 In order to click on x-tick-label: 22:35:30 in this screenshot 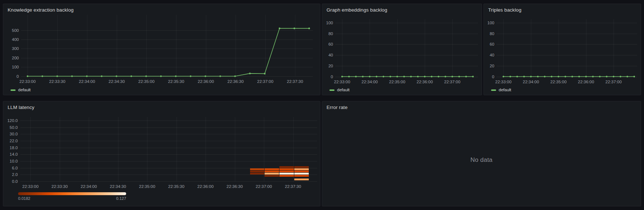, I will do `click(176, 186)`.